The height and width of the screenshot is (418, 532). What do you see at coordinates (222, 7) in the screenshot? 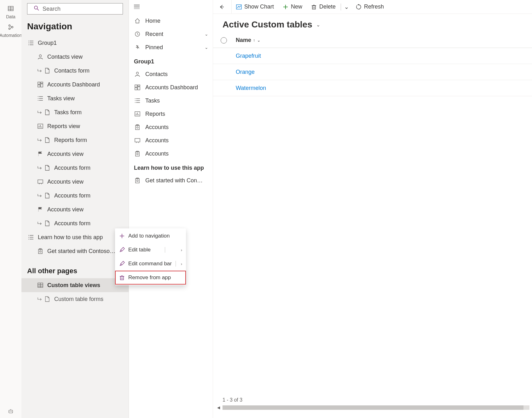
I see `back-icon` at bounding box center [222, 7].